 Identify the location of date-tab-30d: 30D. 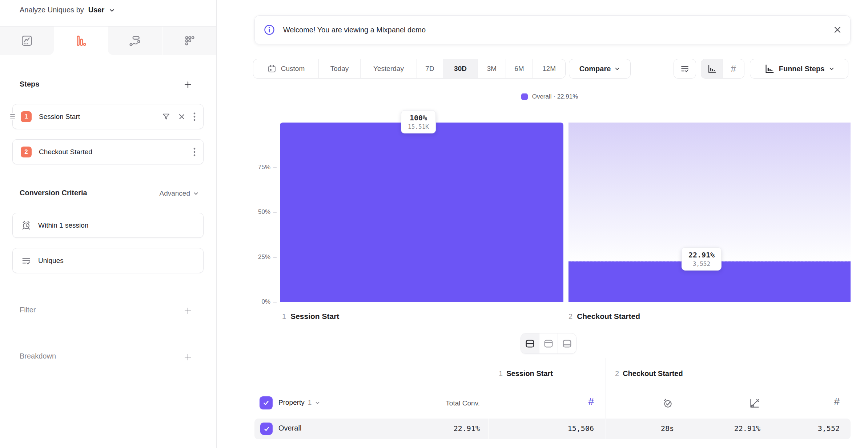
(460, 69).